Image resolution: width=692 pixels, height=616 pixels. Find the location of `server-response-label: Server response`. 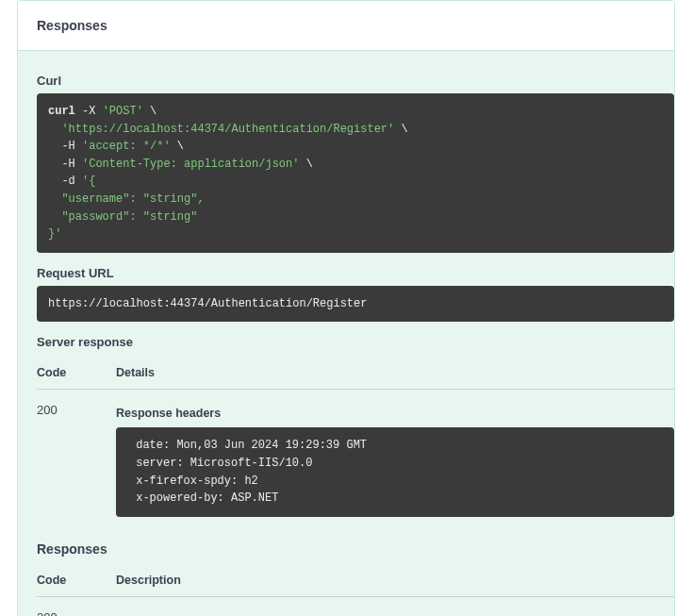

server-response-label: Server response is located at coordinates (355, 341).